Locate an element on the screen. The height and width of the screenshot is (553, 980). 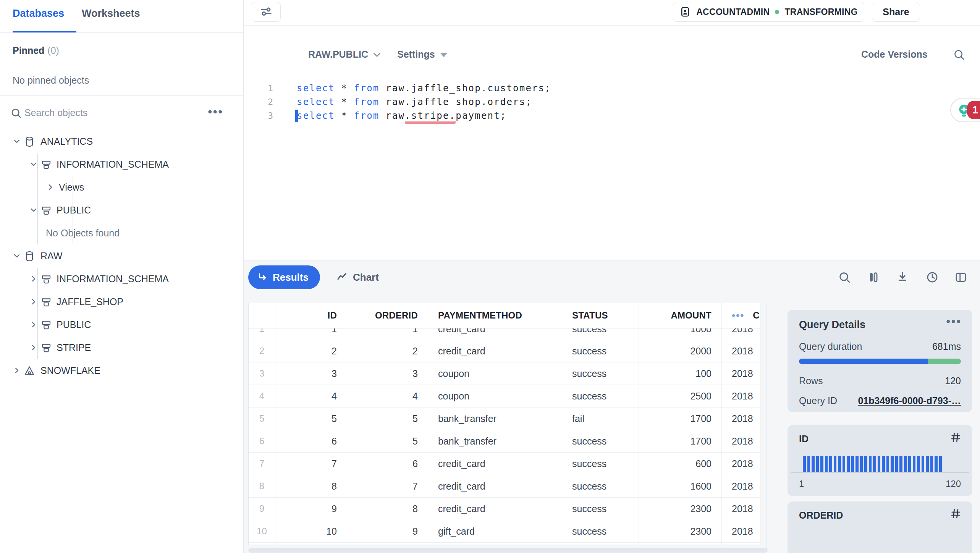
table-cell: 10 is located at coordinates (311, 531).